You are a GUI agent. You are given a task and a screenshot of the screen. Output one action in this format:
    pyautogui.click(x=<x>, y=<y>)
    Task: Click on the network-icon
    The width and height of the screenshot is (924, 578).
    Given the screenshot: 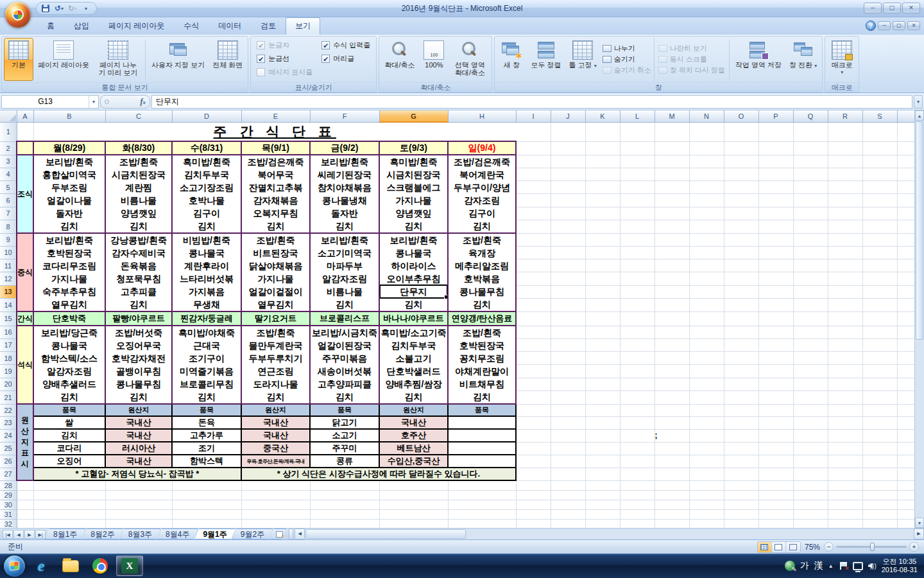 What is the action you would take?
    pyautogui.click(x=858, y=566)
    